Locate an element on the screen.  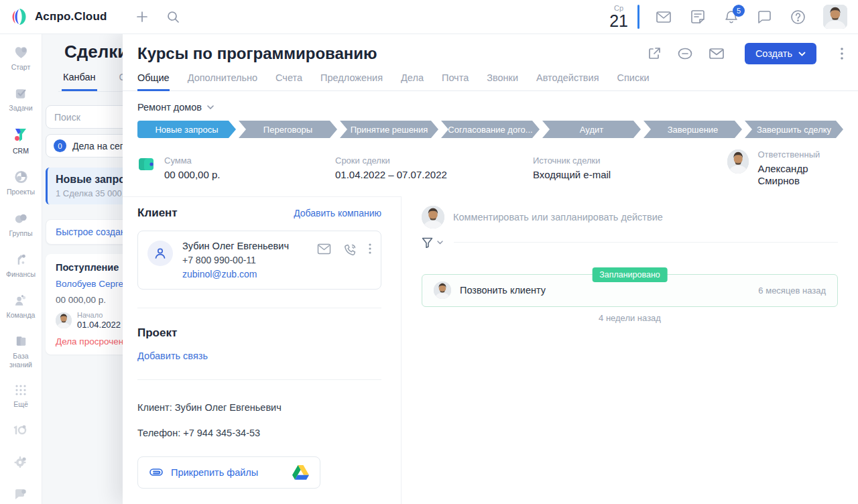
stage-contract-approval: Согласование дого... is located at coordinates (491, 129).